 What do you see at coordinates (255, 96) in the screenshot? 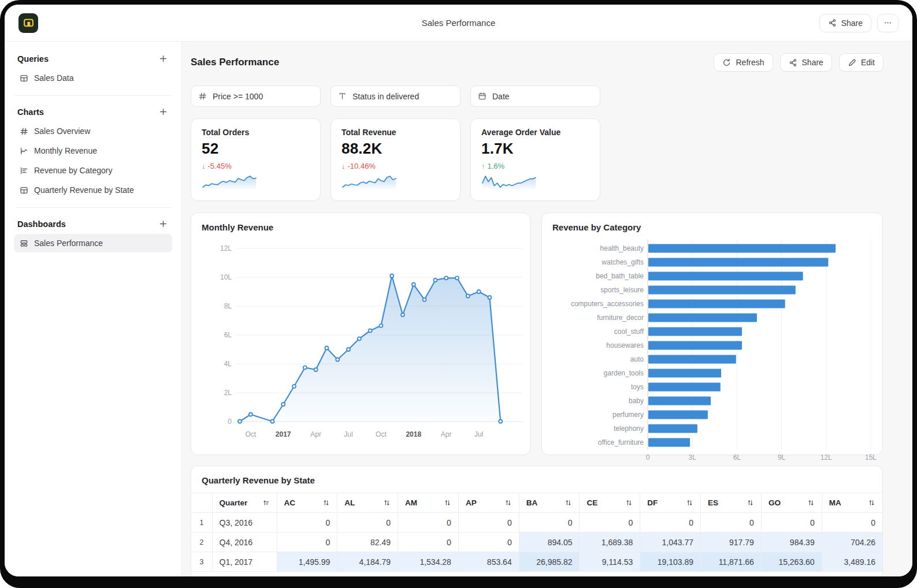
I see `filter-price-1000: Price >= 1000` at bounding box center [255, 96].